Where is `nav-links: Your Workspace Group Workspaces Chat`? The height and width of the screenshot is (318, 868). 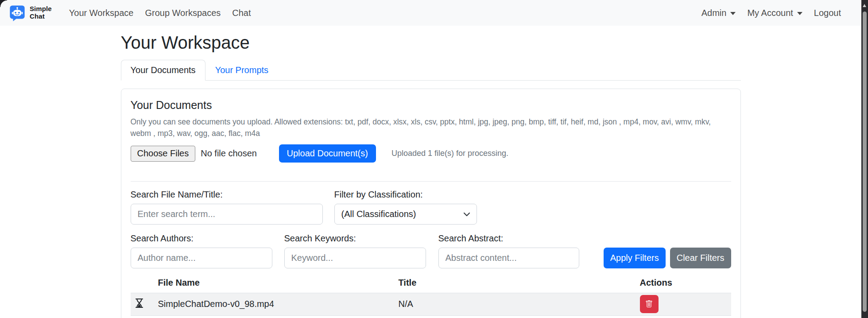
nav-links: Your Workspace Group Workspaces Chat is located at coordinates (160, 13).